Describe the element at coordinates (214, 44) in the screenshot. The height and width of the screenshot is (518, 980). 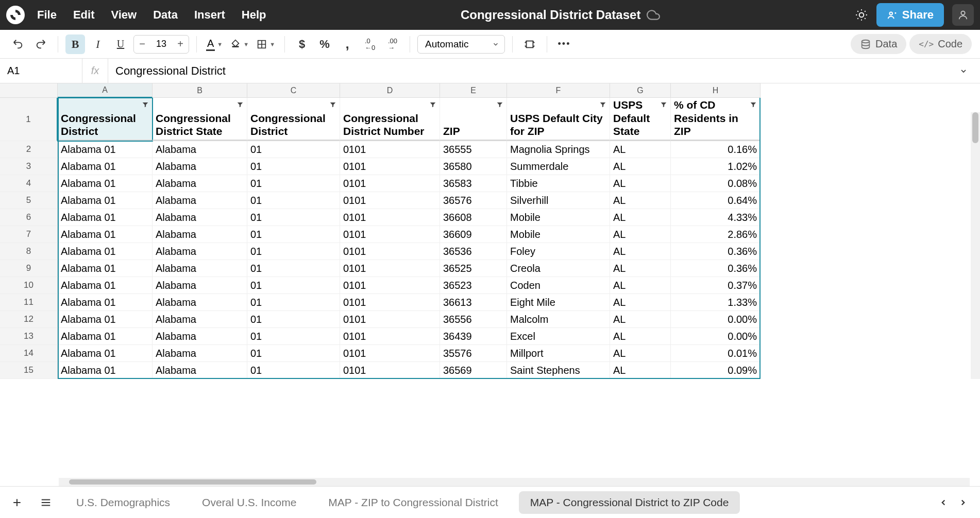
I see `text-color-button: A▼` at that location.